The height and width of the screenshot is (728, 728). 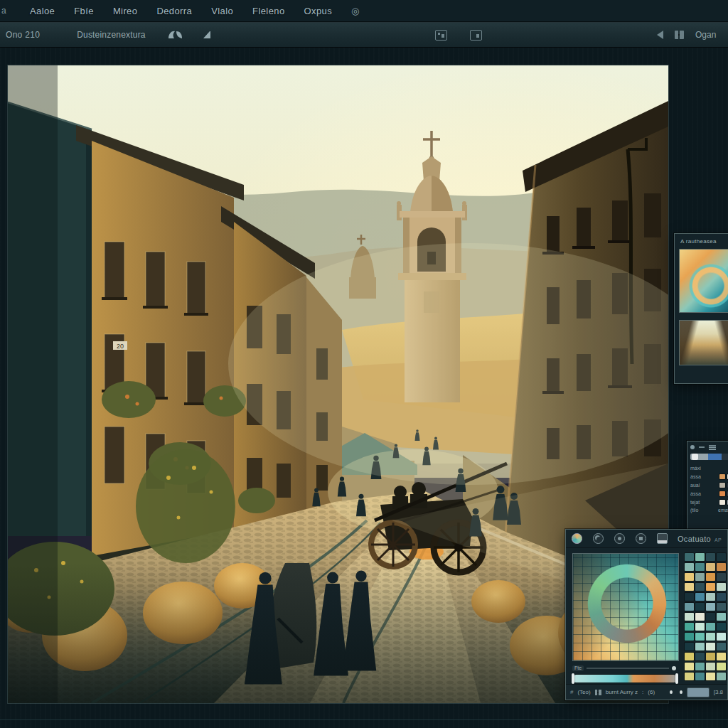 What do you see at coordinates (573, 678) in the screenshot?
I see `gradient-handle-left` at bounding box center [573, 678].